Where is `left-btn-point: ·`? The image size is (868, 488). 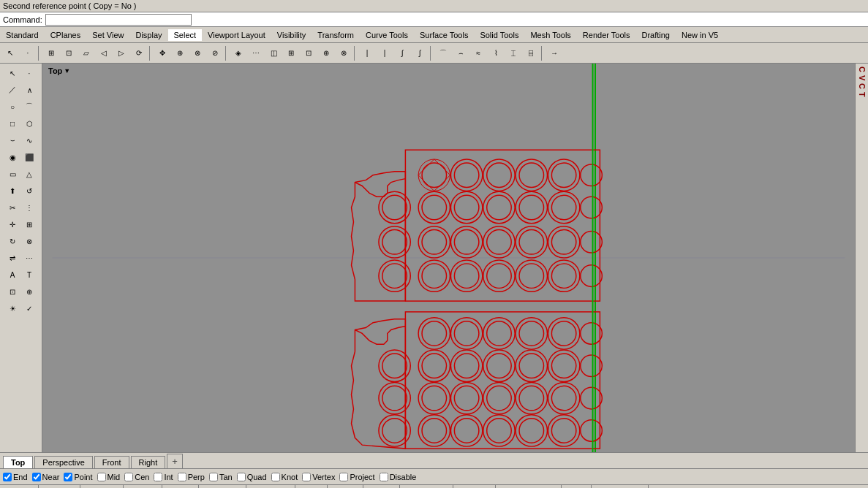
left-btn-point: · is located at coordinates (29, 73).